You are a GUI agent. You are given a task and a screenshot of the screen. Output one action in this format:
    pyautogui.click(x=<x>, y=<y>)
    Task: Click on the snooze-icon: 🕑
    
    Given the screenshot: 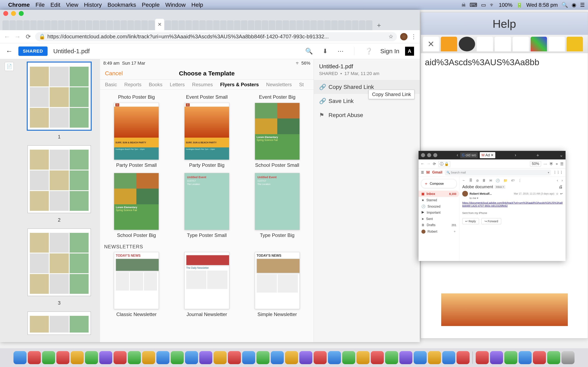 What is the action you would take?
    pyautogui.click(x=498, y=181)
    